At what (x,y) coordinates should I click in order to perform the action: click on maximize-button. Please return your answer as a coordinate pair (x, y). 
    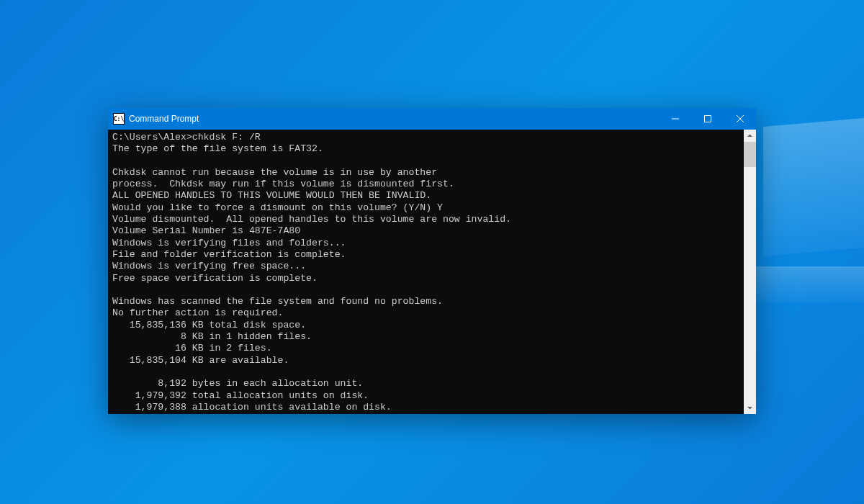
    Looking at the image, I should click on (707, 119).